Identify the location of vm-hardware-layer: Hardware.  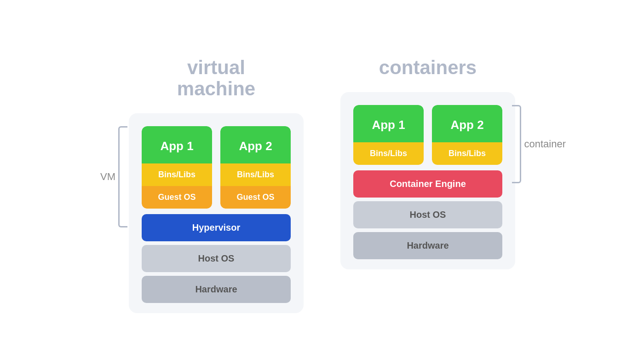
(216, 289).